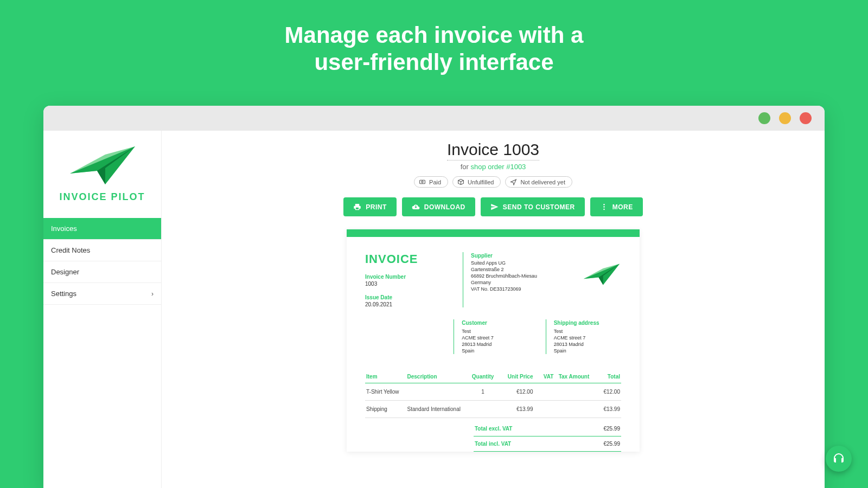 This screenshot has width=868, height=488. Describe the element at coordinates (492, 337) in the screenshot. I see `customer-block: Customer Test ACME street 7 28013 Madrid…` at that location.